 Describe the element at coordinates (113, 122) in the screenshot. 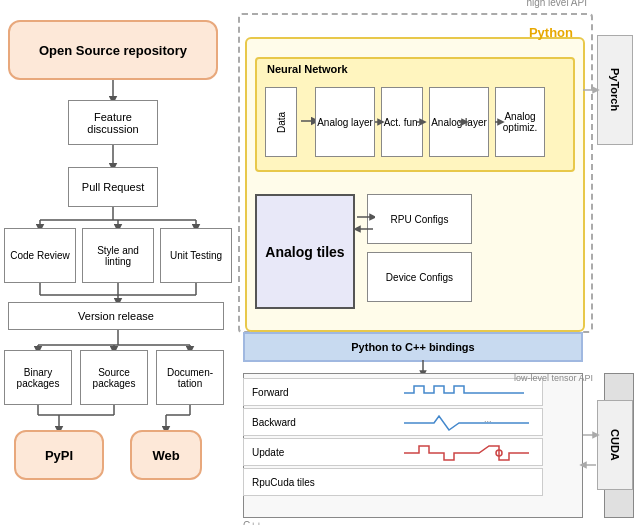

I see `feature-box: Feature discussion` at that location.